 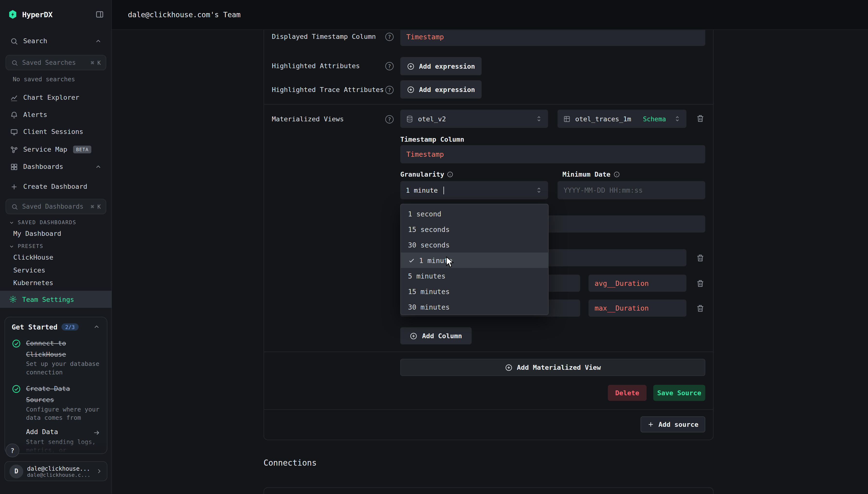 What do you see at coordinates (44, 79) in the screenshot?
I see `no-saved-searches-text: No saved searches` at bounding box center [44, 79].